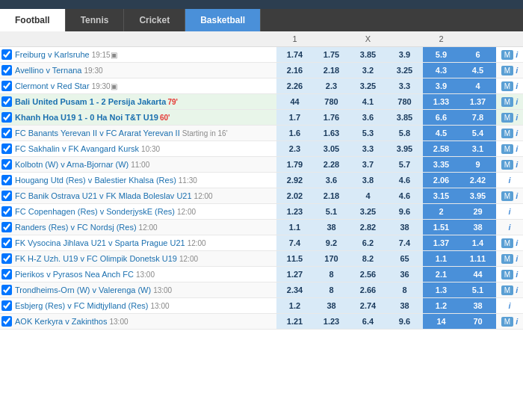  I want to click on odds-cell: 6.6, so click(441, 118).